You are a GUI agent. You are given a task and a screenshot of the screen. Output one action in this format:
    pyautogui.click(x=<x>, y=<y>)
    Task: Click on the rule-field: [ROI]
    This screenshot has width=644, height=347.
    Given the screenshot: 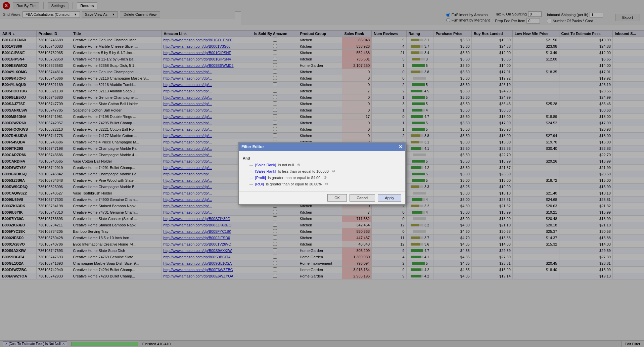 What is the action you would take?
    pyautogui.click(x=260, y=184)
    